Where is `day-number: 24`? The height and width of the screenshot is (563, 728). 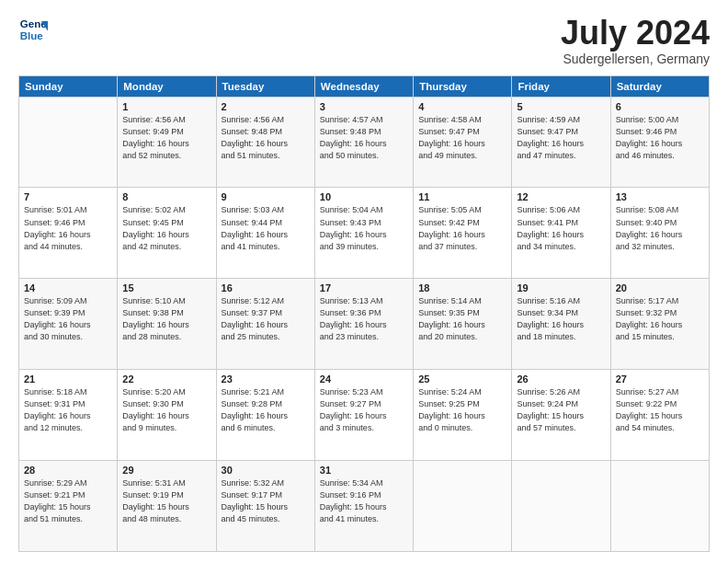 day-number: 24 is located at coordinates (364, 379).